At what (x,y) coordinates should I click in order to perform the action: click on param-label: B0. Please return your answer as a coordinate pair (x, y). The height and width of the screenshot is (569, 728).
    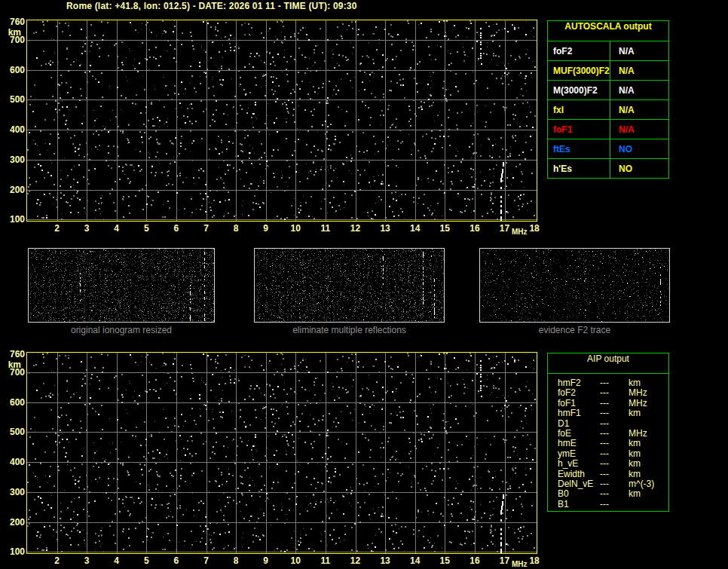
    Looking at the image, I should click on (579, 494).